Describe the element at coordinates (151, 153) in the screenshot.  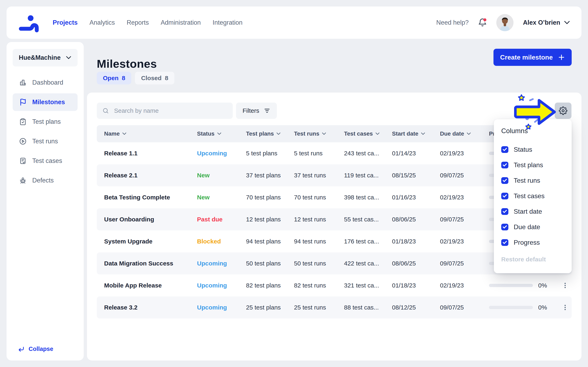
I see `milestone-name: Release 1.1` at that location.